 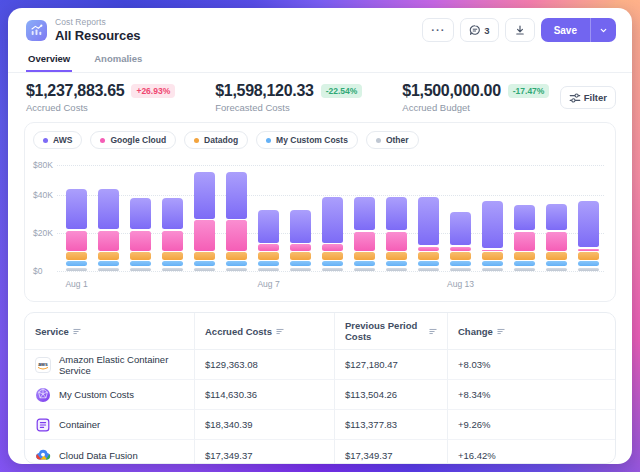 What do you see at coordinates (110, 332) in the screenshot?
I see `column-header-service: Service` at bounding box center [110, 332].